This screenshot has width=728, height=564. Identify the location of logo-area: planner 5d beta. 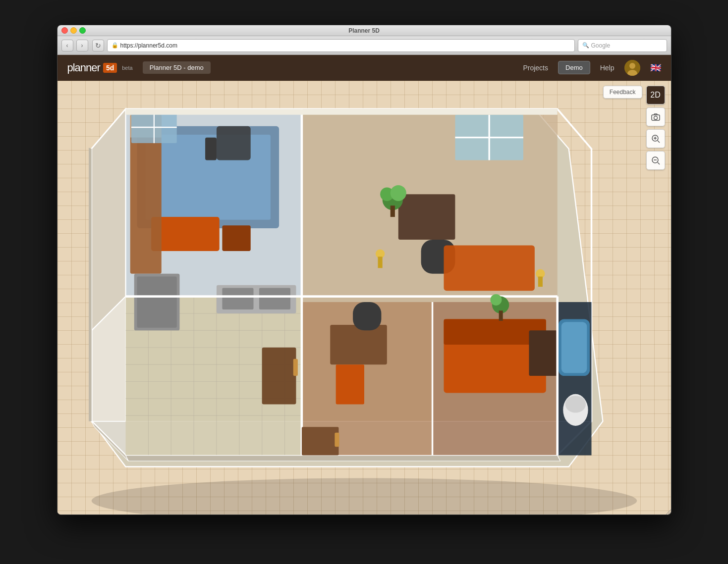
(100, 68).